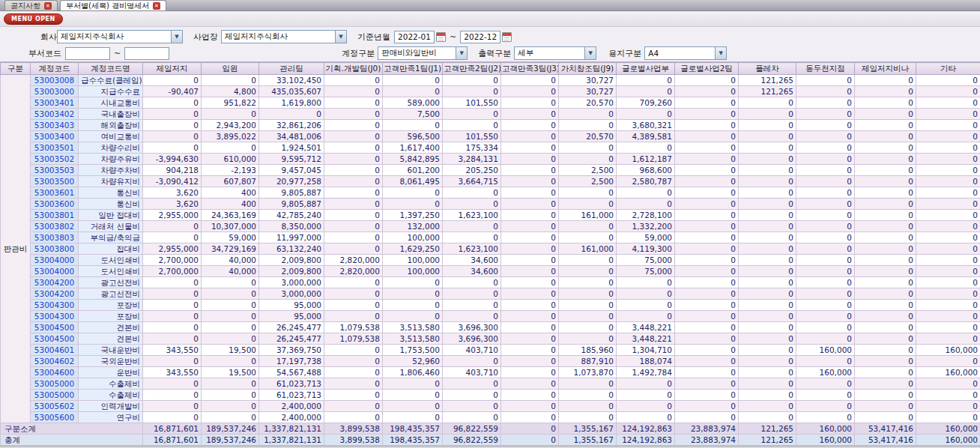 The height and width of the screenshot is (448, 980). What do you see at coordinates (55, 238) in the screenshot?
I see `account-code-cell: 53003803` at bounding box center [55, 238].